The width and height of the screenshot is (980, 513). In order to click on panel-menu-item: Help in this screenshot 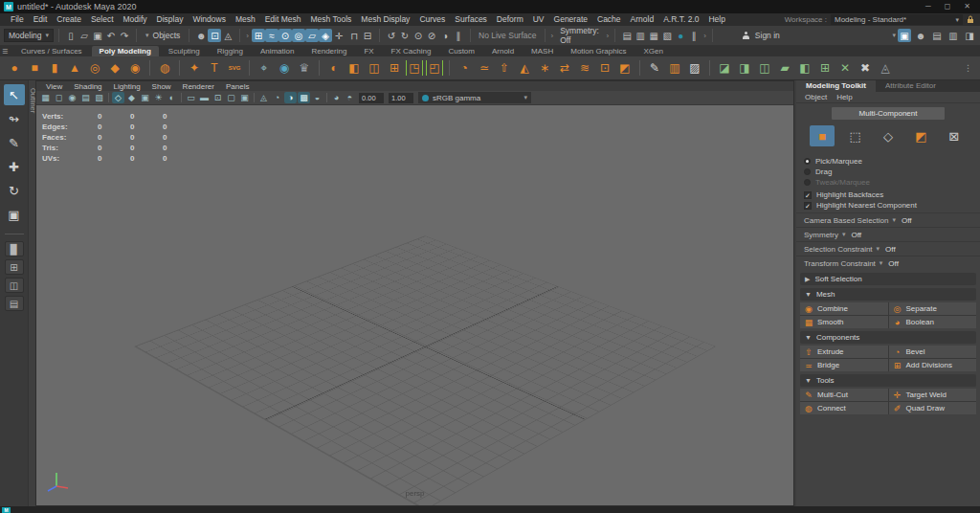, I will do `click(844, 98)`.